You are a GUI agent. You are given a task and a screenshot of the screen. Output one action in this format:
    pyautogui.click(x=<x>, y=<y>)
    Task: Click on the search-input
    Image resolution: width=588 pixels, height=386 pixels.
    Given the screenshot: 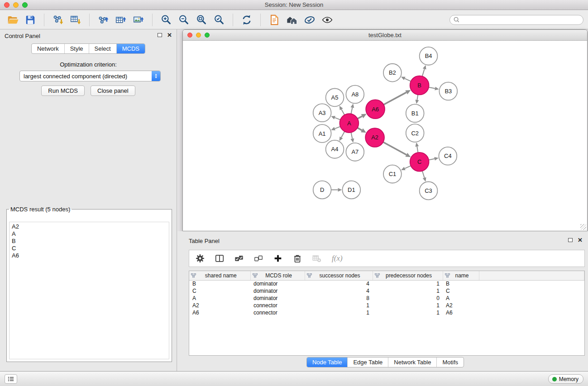 What is the action you would take?
    pyautogui.click(x=521, y=20)
    